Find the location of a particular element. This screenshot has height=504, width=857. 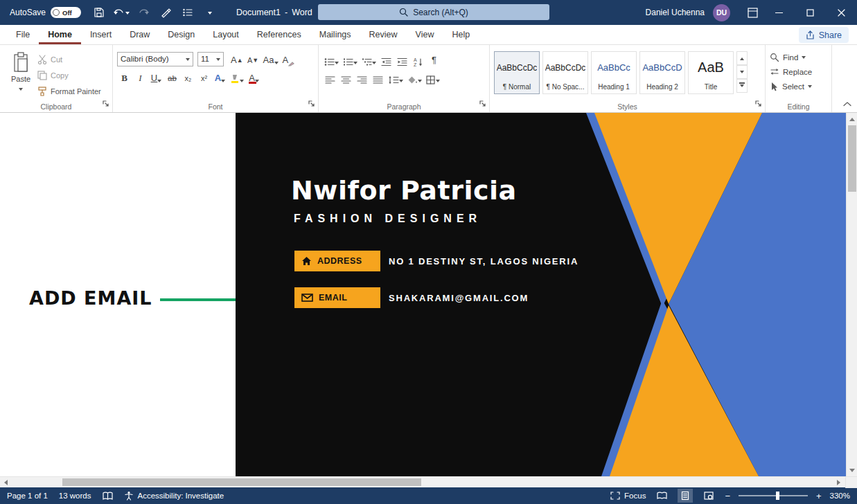

zoom-out-button: − is located at coordinates (727, 496).